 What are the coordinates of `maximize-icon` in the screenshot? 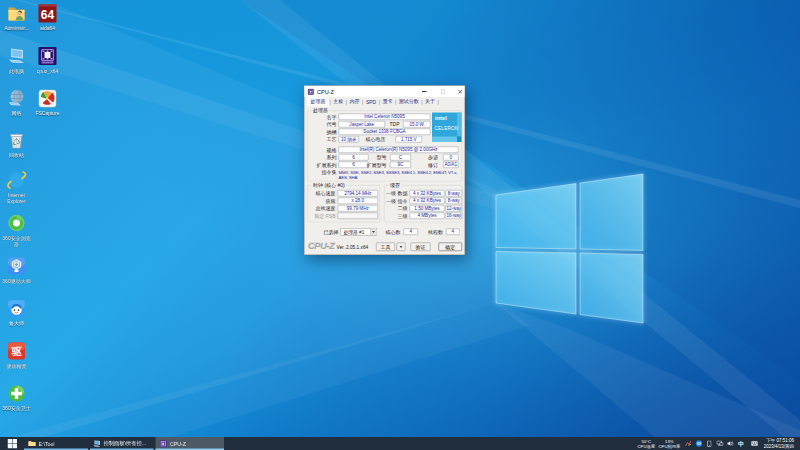 It's located at (443, 92).